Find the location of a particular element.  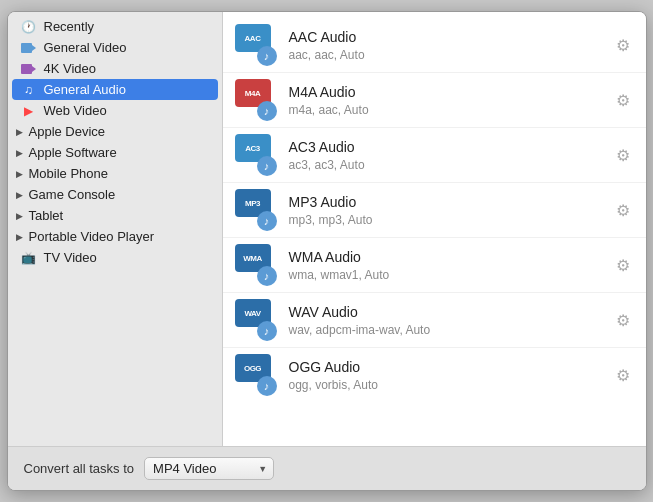

gear-button-wav: ⚙ is located at coordinates (623, 320).